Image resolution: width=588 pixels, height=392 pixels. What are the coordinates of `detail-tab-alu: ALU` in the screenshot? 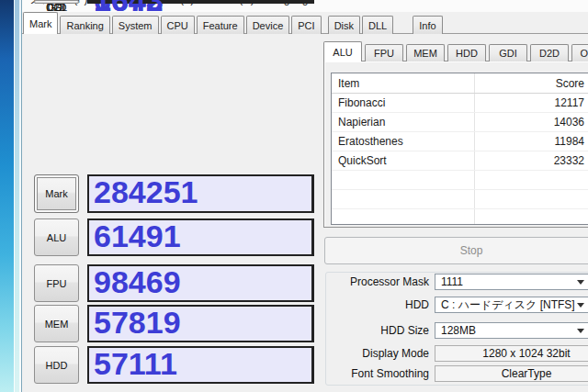 It's located at (343, 51).